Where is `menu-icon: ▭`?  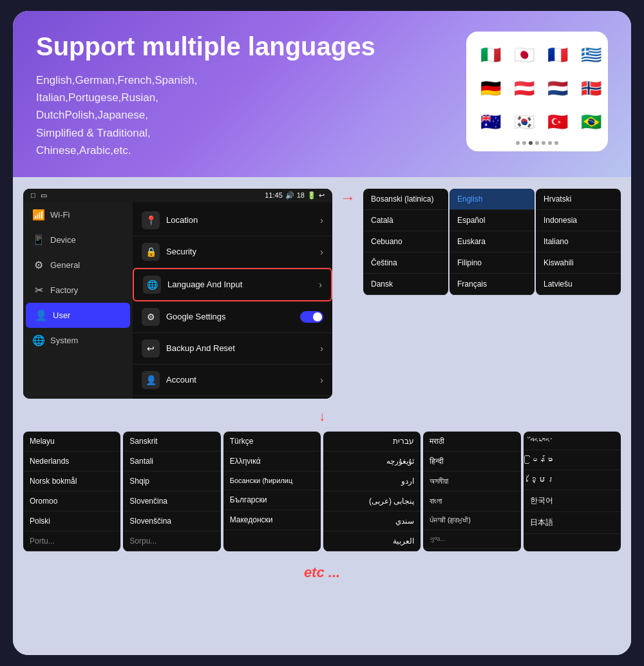 menu-icon: ▭ is located at coordinates (44, 196).